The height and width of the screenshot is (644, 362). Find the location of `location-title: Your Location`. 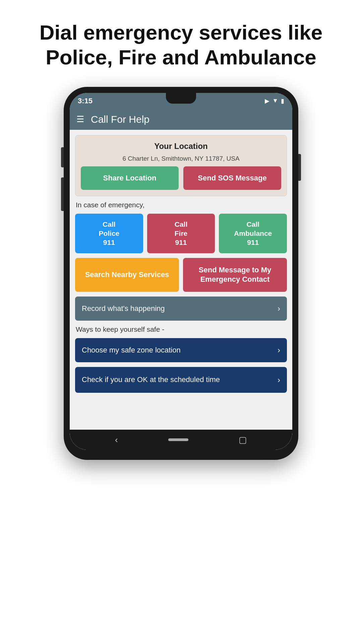

location-title: Your Location is located at coordinates (181, 146).